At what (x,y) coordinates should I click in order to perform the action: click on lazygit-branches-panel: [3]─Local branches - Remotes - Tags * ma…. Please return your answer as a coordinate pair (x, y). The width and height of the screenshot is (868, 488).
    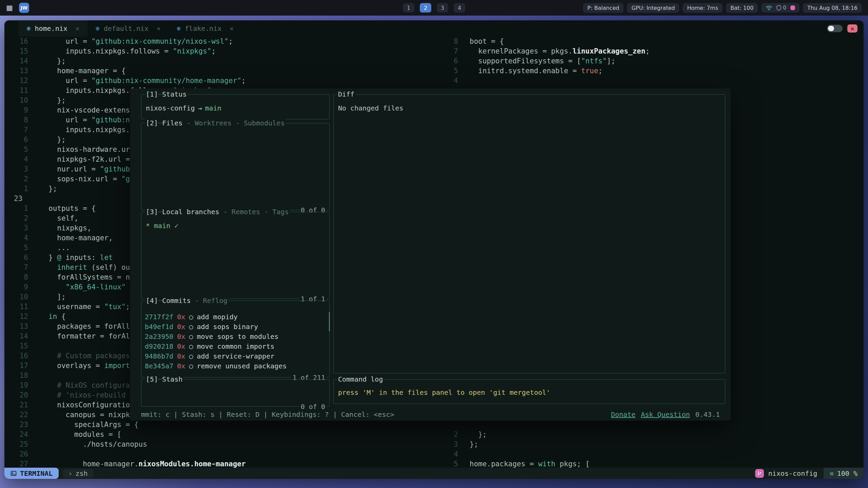
    Looking at the image, I should click on (235, 256).